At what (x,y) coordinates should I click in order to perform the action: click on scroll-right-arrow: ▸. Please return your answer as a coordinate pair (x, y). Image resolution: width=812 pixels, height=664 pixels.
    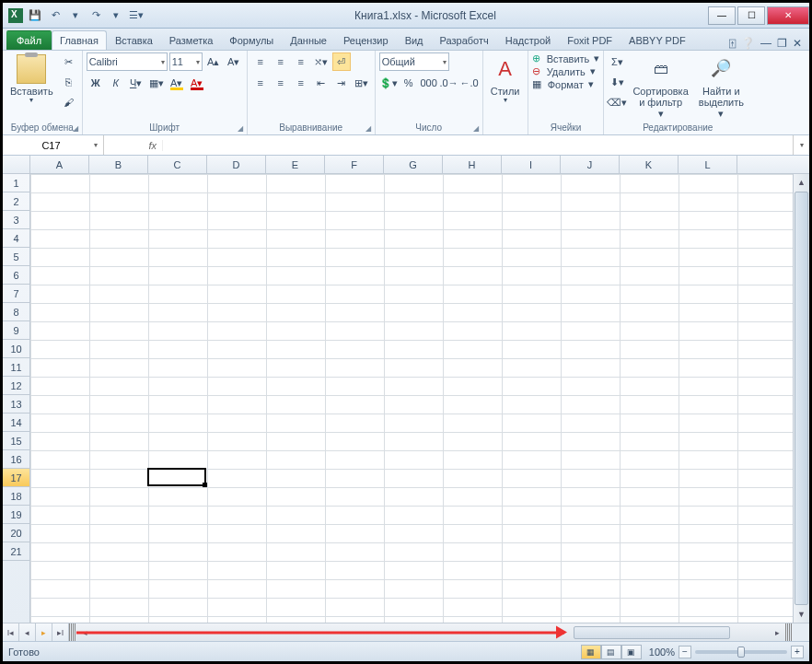
    Looking at the image, I should click on (777, 632).